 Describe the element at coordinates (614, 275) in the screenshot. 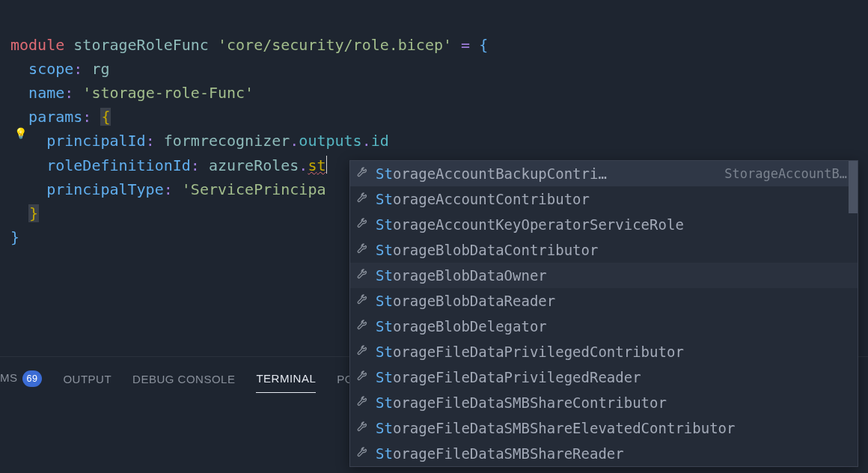

I see `suggest-item-label: StorageBlobDataOwner` at that location.